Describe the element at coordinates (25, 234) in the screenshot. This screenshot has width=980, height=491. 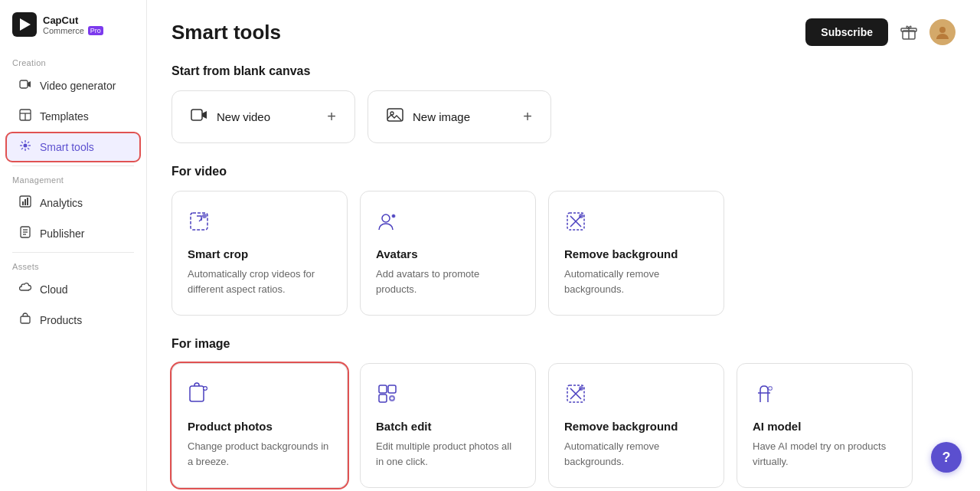
I see `publisher-icon` at that location.